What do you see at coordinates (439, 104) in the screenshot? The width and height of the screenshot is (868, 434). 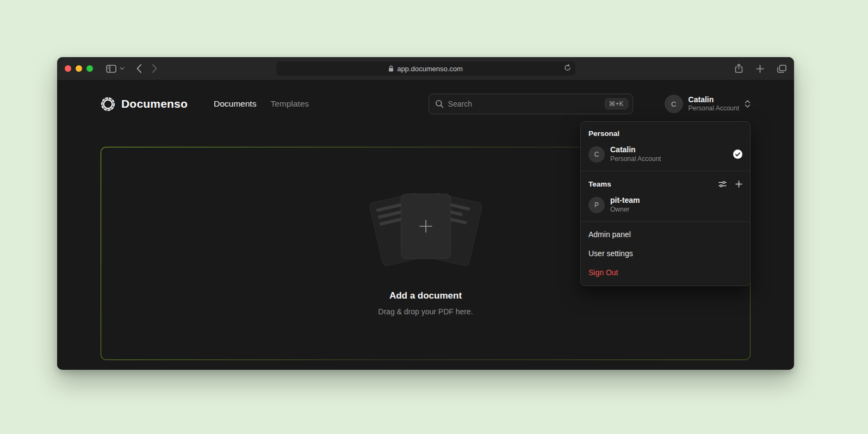 I see `search-icon` at bounding box center [439, 104].